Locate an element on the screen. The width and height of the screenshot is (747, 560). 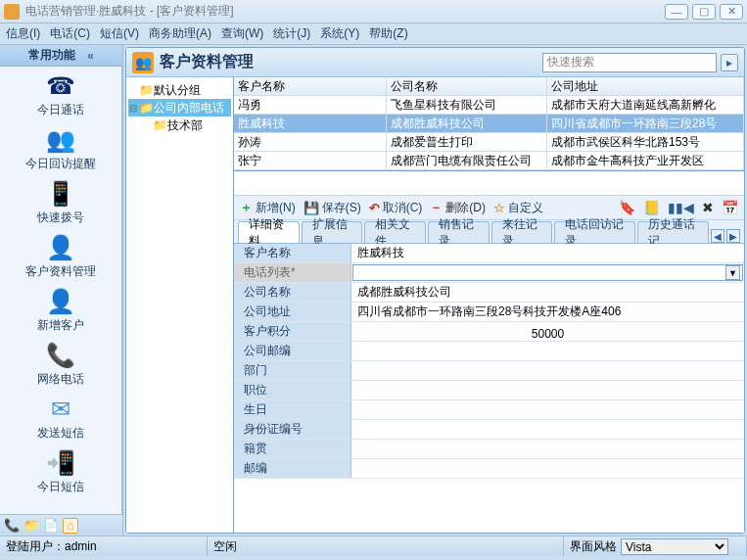
grid-header-cell: 公司名称 is located at coordinates (467, 86).